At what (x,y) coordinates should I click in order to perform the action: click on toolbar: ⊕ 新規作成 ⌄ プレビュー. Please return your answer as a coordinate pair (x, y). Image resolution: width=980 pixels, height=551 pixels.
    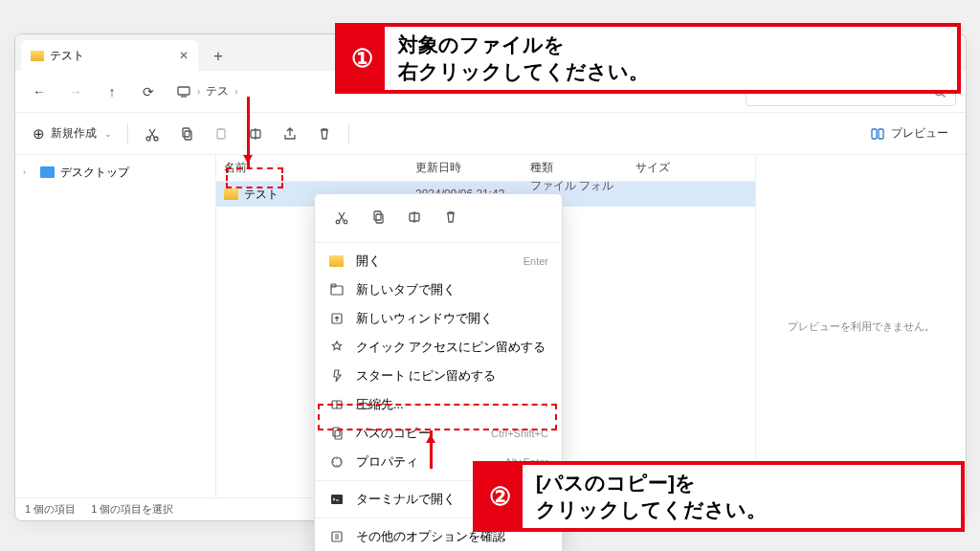
    Looking at the image, I should click on (490, 134).